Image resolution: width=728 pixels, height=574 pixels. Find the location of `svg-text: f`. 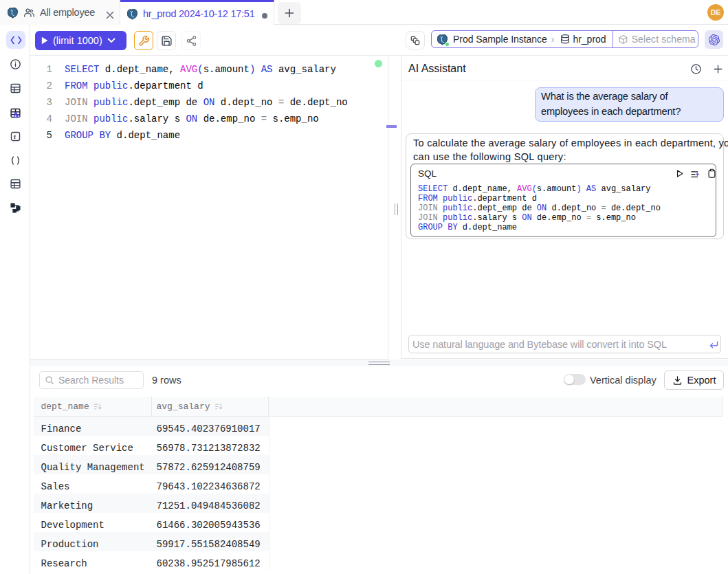

svg-text: f is located at coordinates (15, 137).